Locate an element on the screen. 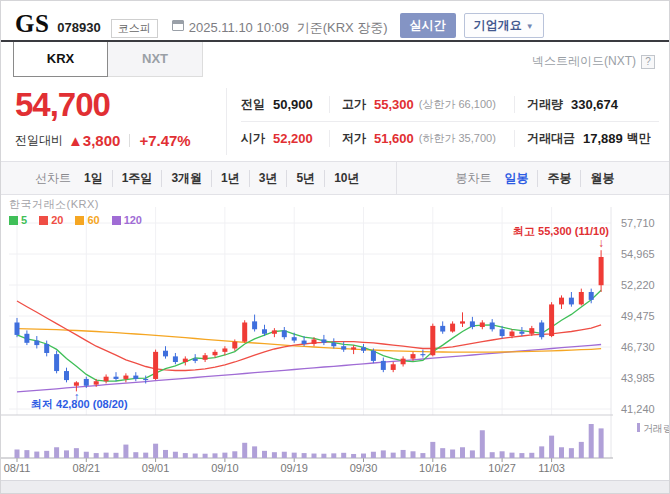 The height and width of the screenshot is (494, 670). period-5year: 5년 is located at coordinates (305, 178).